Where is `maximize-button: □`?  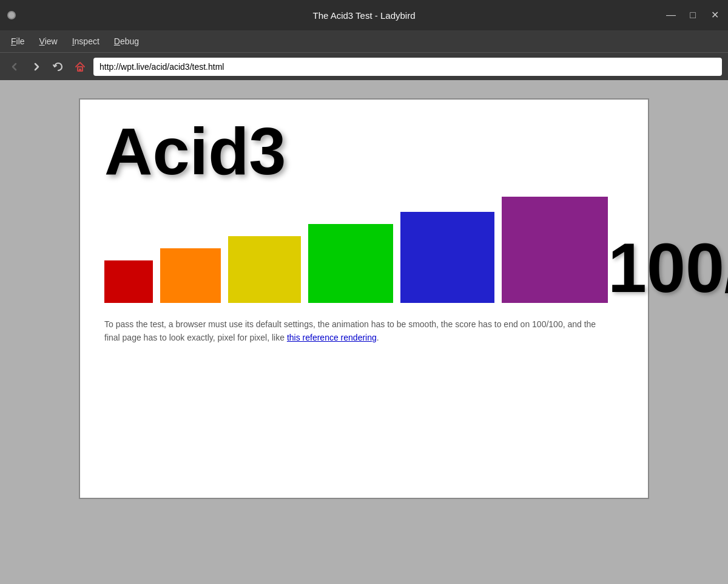
maximize-button: □ is located at coordinates (693, 15).